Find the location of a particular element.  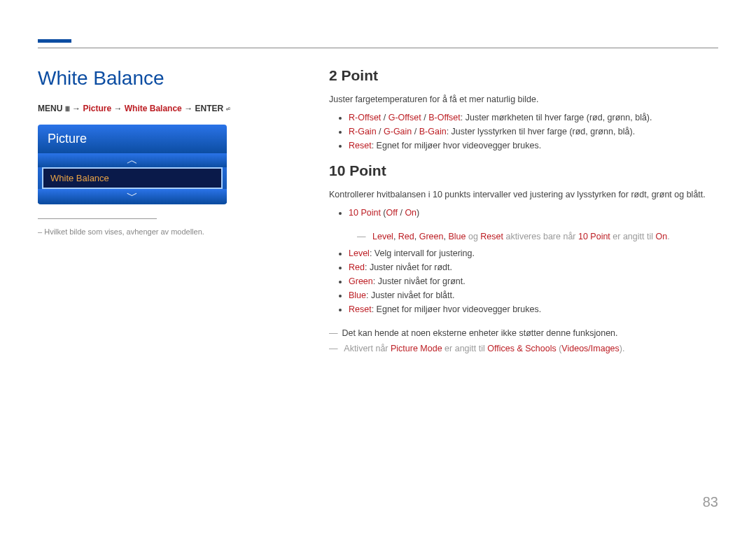

sub-note-wrap: Level, Red, Green, Blue og Reset aktiver… is located at coordinates (524, 237).